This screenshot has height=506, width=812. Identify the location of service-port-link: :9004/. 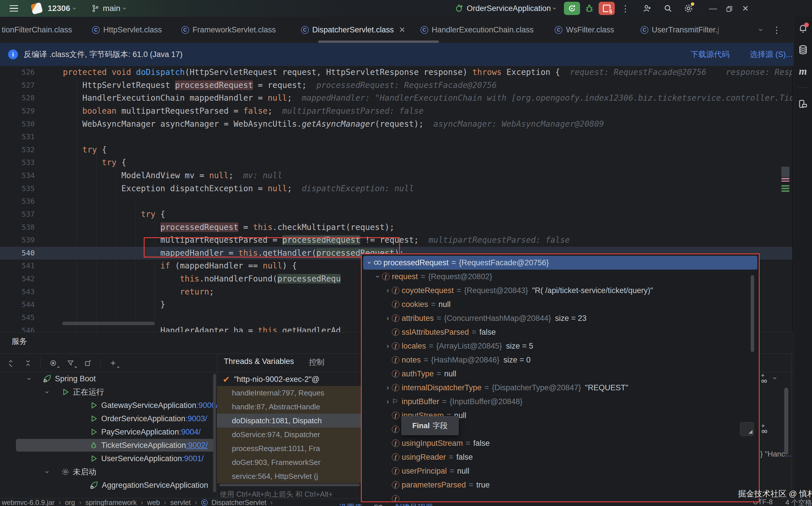
(190, 432).